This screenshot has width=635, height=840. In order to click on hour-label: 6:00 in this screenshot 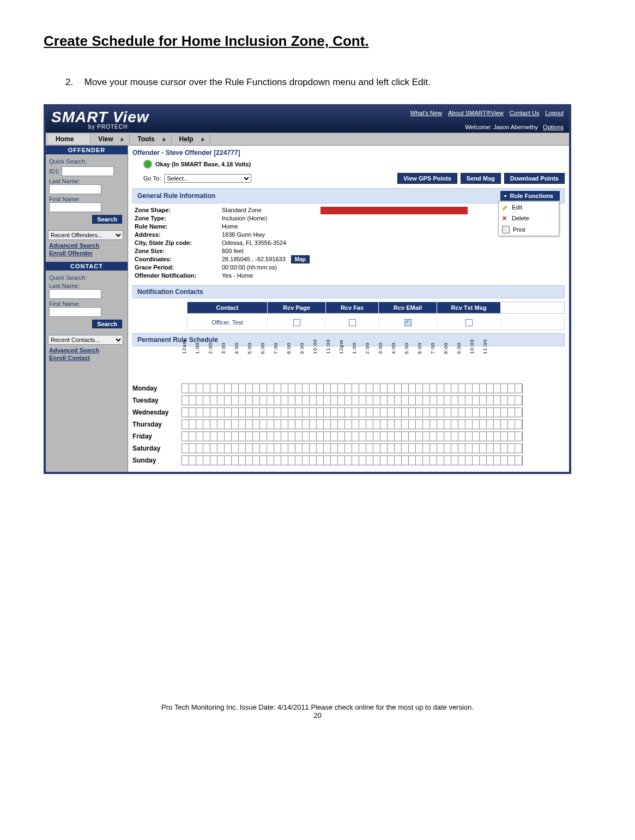, I will do `click(420, 351)`.